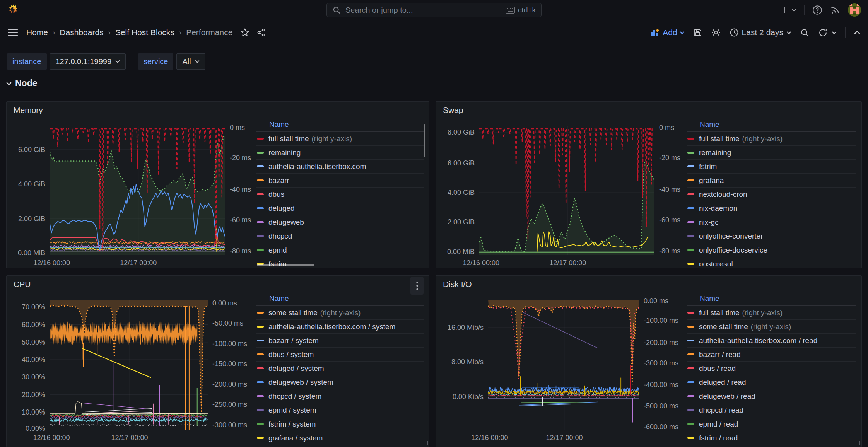 The image size is (868, 447). What do you see at coordinates (340, 313) in the screenshot?
I see `legend-series-axis-note: (right y-axis)` at bounding box center [340, 313].